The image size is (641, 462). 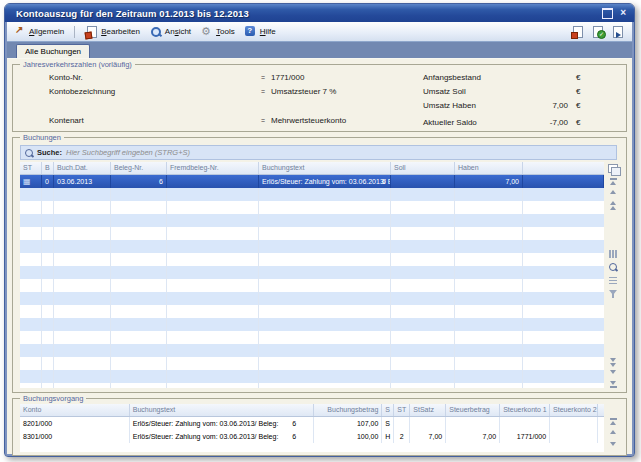 I want to click on menu-label: Hilfe, so click(x=268, y=32).